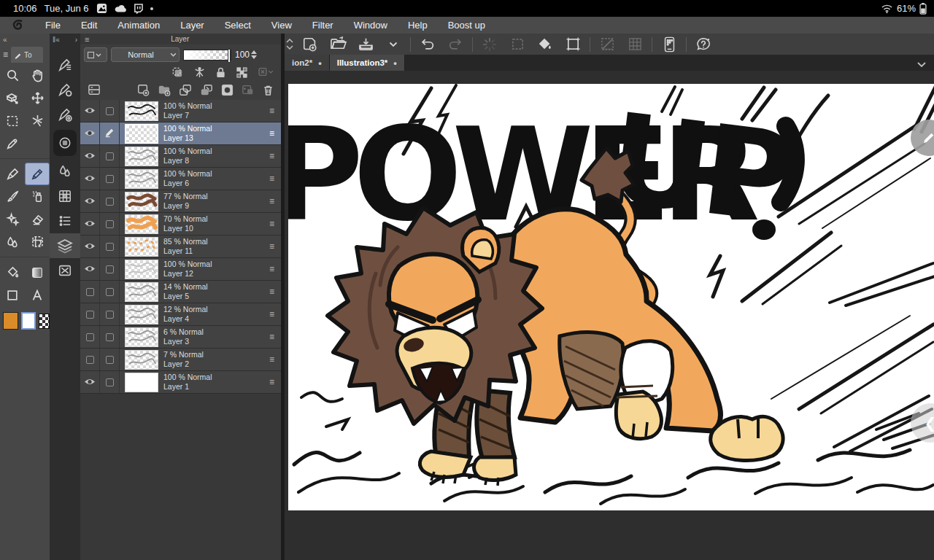 This screenshot has height=560, width=934. What do you see at coordinates (12, 295) in the screenshot?
I see `tool-frame-border` at bounding box center [12, 295].